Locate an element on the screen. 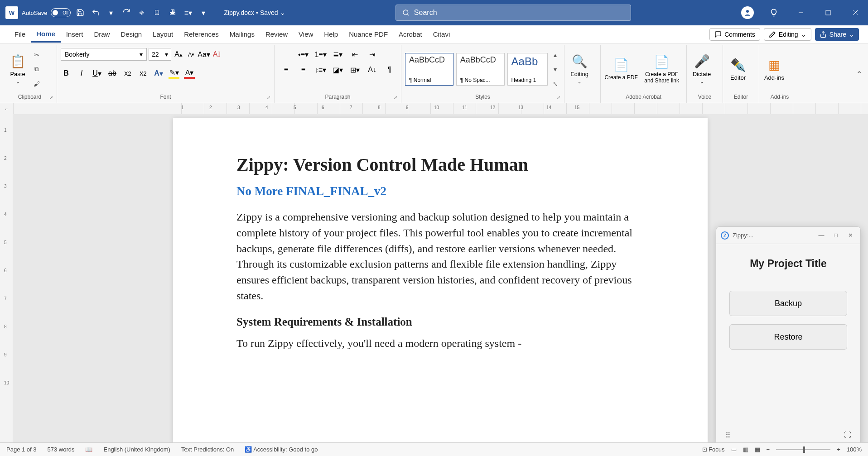  tab-design: Design is located at coordinates (131, 34).